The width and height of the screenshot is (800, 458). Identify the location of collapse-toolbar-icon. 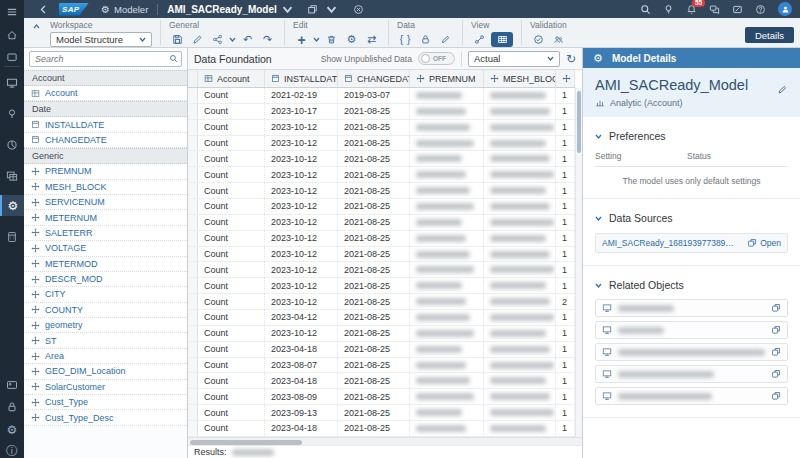
(36, 32).